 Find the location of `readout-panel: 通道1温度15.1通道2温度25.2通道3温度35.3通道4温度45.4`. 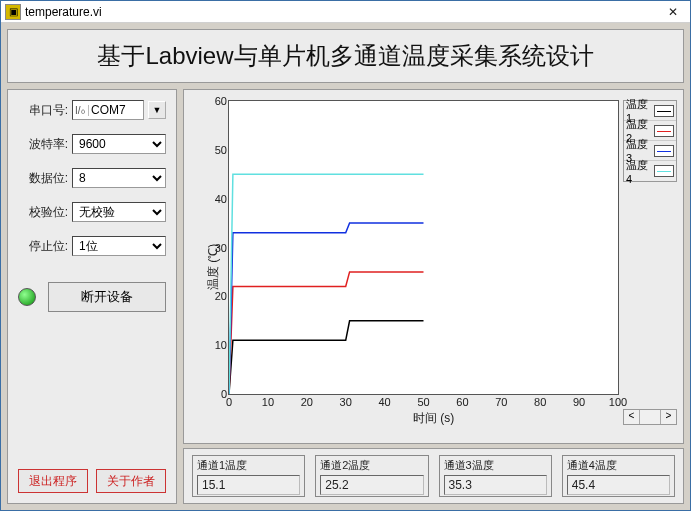

readout-panel: 通道1温度15.1通道2温度25.2通道3温度35.3通道4温度45.4 is located at coordinates (434, 476).